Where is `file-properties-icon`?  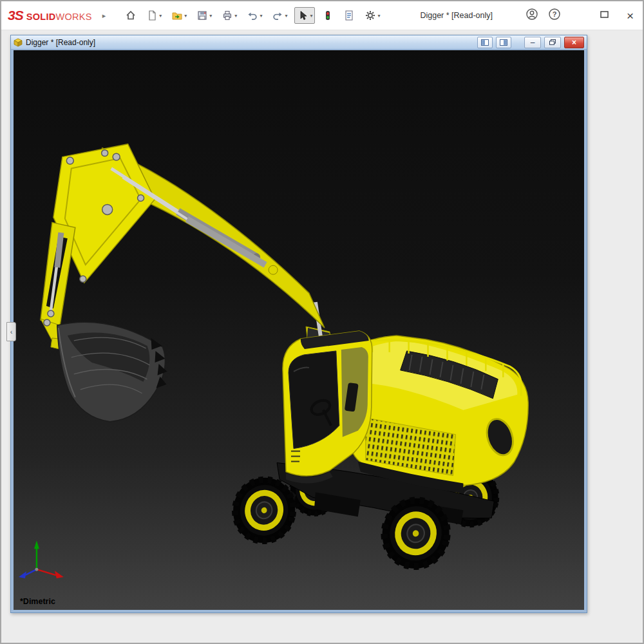 file-properties-icon is located at coordinates (349, 15).